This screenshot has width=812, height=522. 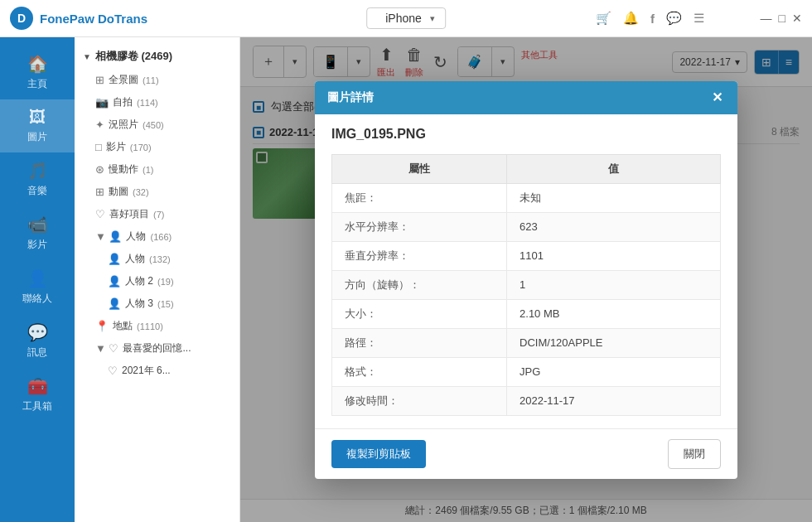 What do you see at coordinates (614, 343) in the screenshot?
I see `detail-value-5: DCIM/120APPLE` at bounding box center [614, 343].